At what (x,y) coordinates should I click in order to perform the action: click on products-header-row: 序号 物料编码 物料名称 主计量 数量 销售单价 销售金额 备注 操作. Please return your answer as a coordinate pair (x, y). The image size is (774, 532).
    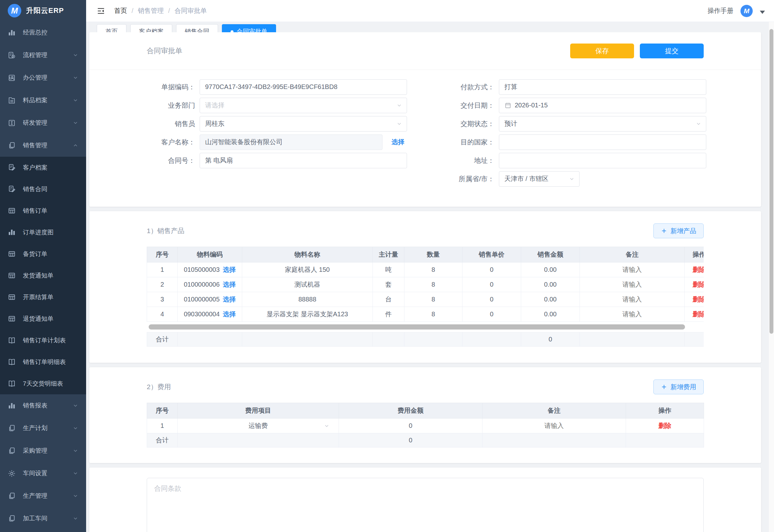
    Looking at the image, I should click on (425, 255).